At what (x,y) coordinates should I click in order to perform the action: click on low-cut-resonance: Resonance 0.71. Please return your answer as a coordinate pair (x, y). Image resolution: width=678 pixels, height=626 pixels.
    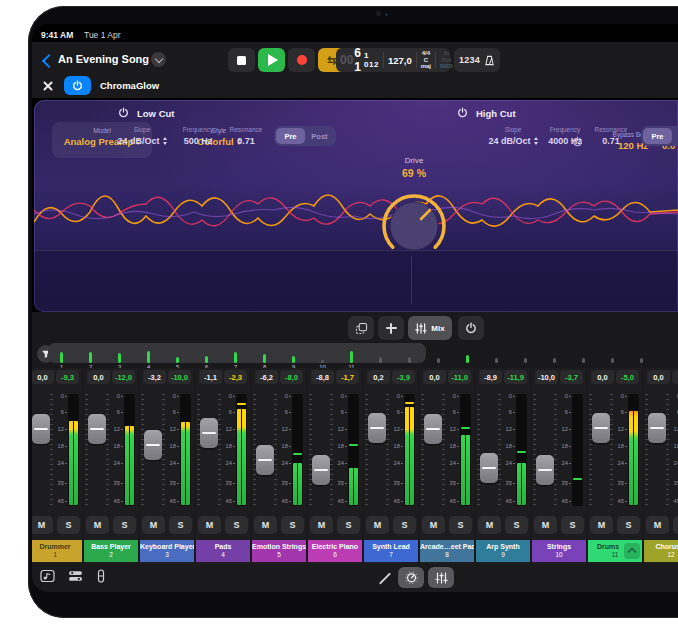
    Looking at the image, I should click on (246, 136).